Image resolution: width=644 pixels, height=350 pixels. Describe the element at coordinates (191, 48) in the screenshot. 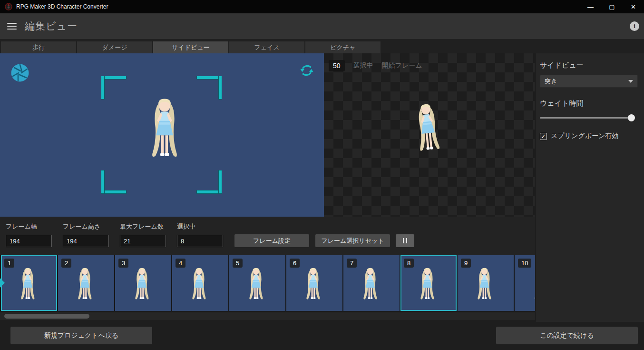

I see `tab-sideview: サイドビュー` at that location.